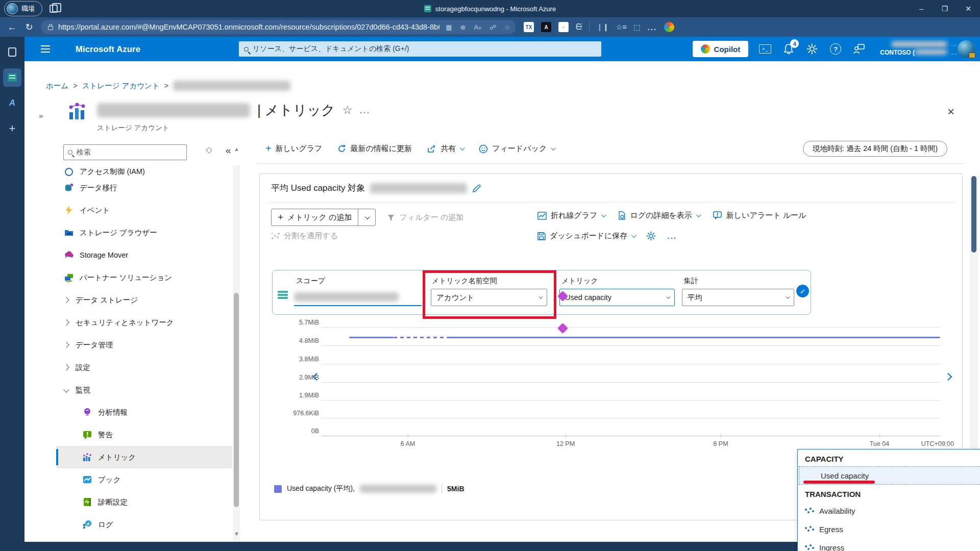 The height and width of the screenshot is (551, 980). Describe the element at coordinates (232, 86) in the screenshot. I see `breadcrumb-resource-redacted` at that location.